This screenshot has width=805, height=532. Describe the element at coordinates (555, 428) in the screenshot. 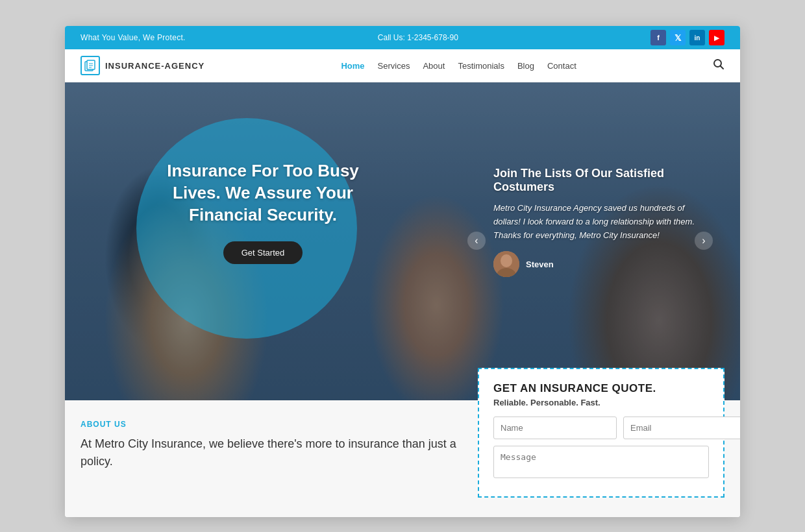

I see `name-input` at that location.